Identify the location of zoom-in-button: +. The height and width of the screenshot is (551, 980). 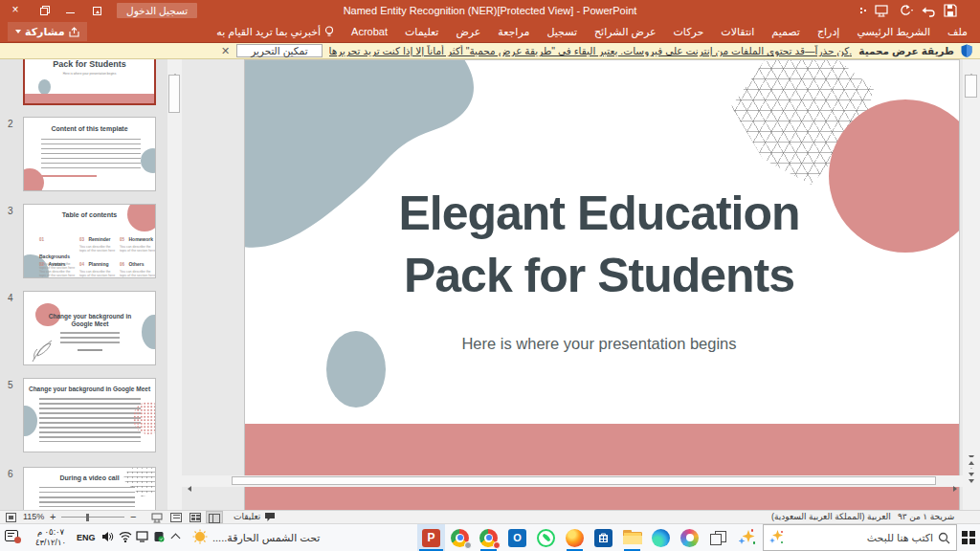
(53, 517).